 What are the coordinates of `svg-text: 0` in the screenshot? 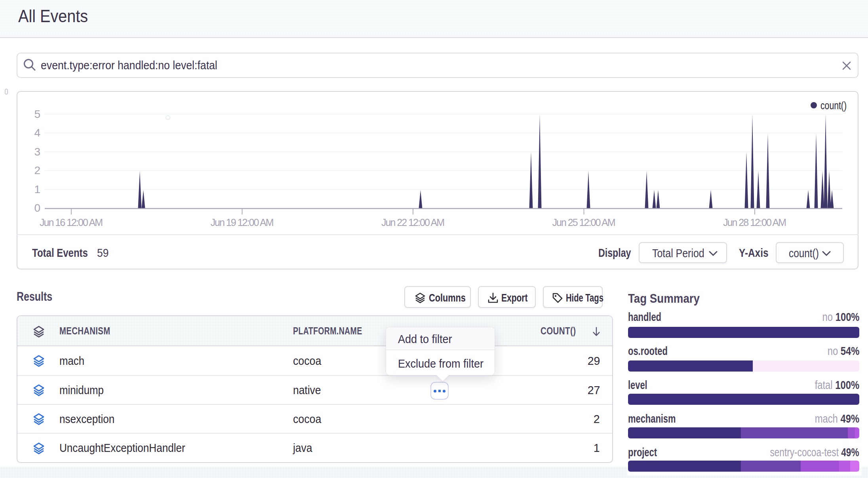 It's located at (37, 208).